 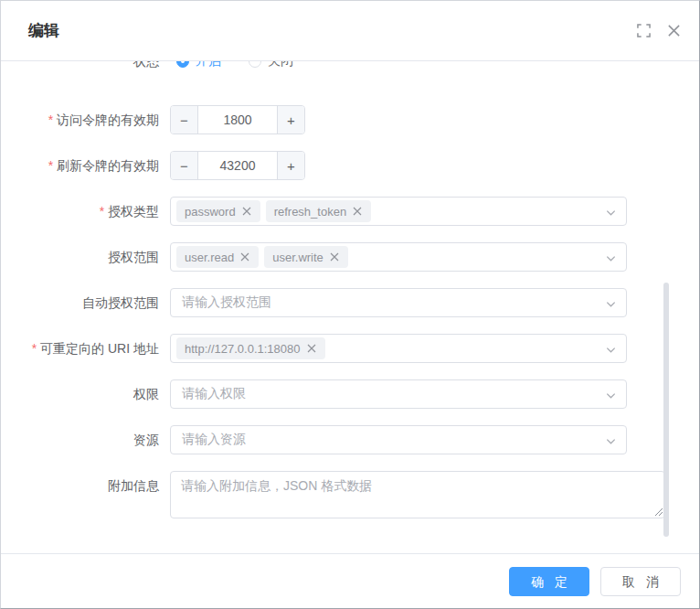 I want to click on dialog-header: 编辑, so click(x=350, y=31).